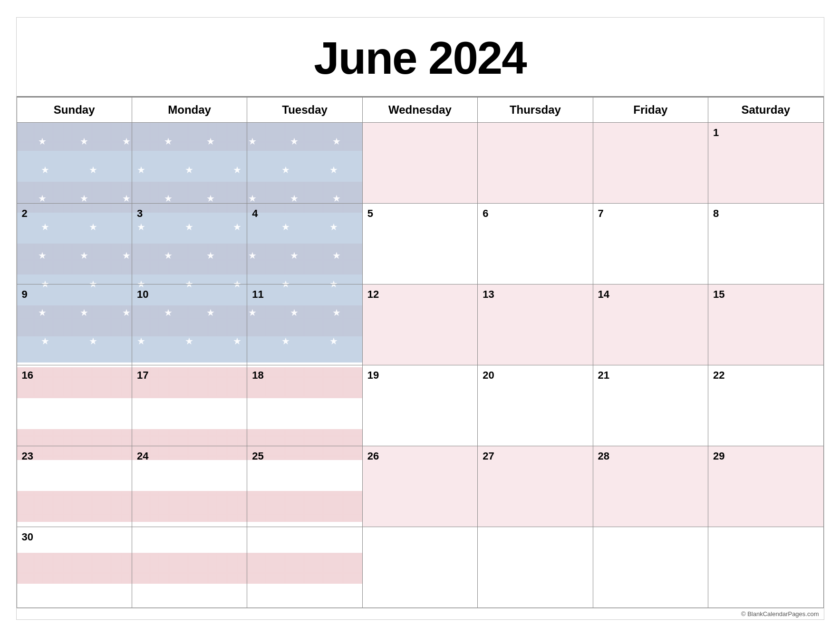 Image resolution: width=840 pixels, height=637 pixels. What do you see at coordinates (766, 163) in the screenshot?
I see `calendar-cell: 1` at bounding box center [766, 163].